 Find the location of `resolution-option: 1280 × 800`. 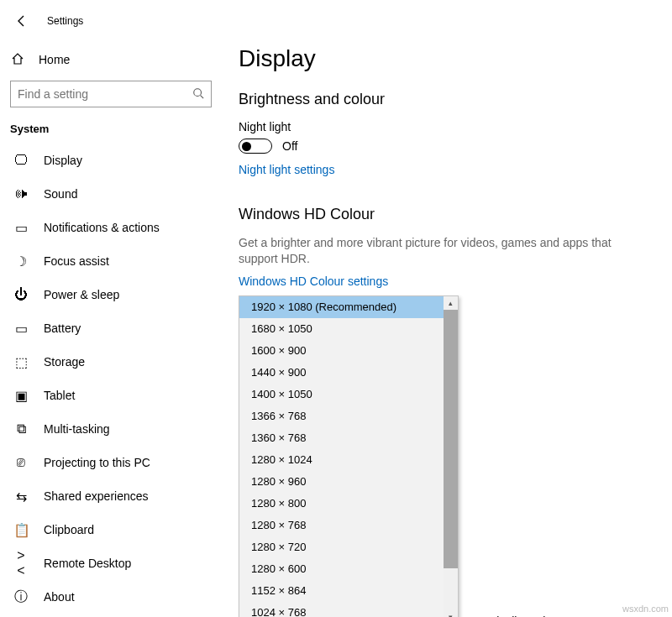

resolution-option: 1280 × 800 is located at coordinates (341, 504).